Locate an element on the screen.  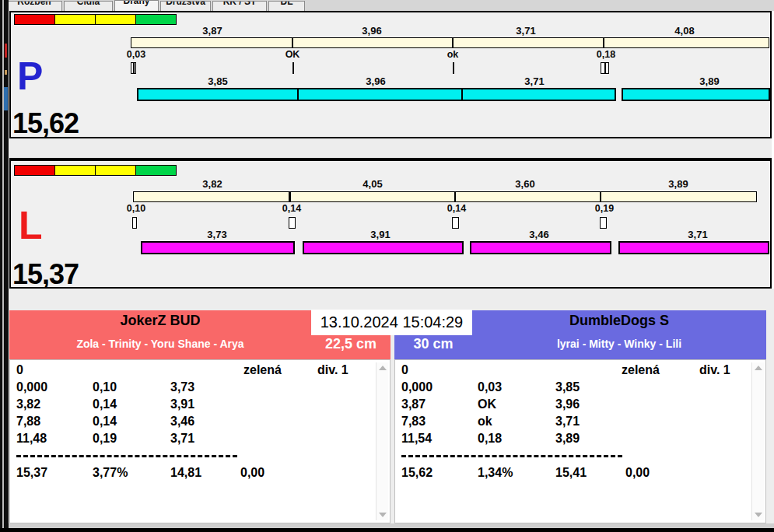
split-cell: 3,46 is located at coordinates (182, 422).